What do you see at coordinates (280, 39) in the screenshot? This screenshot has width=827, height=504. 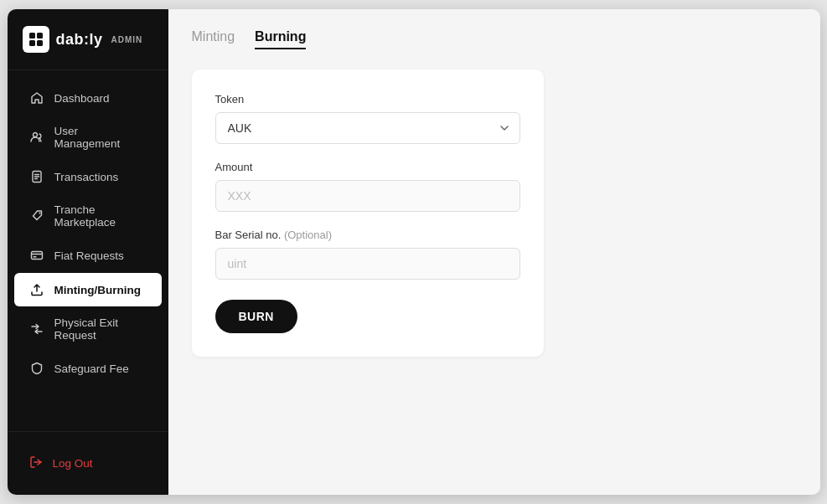 I see `tab-burning: Burning` at bounding box center [280, 39].